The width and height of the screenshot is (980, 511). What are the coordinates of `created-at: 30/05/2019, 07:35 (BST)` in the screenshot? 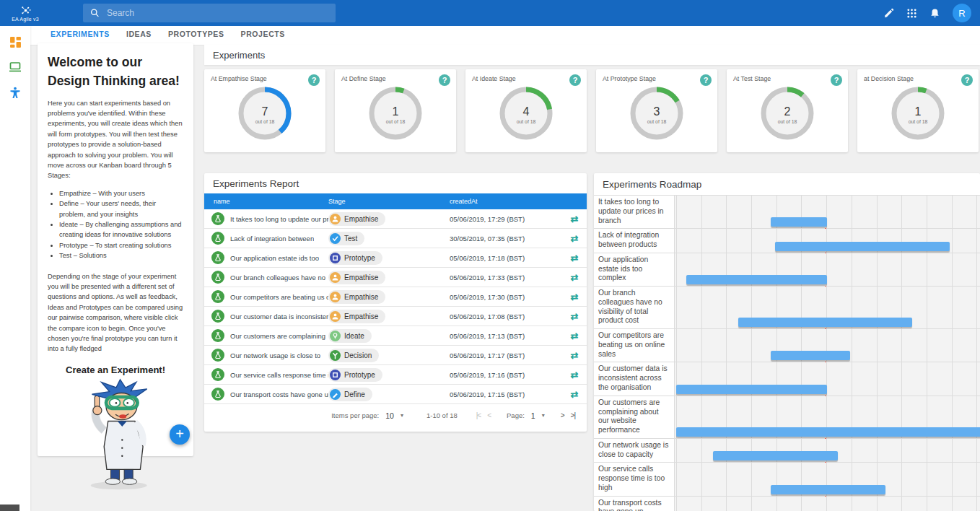 It's located at (506, 238).